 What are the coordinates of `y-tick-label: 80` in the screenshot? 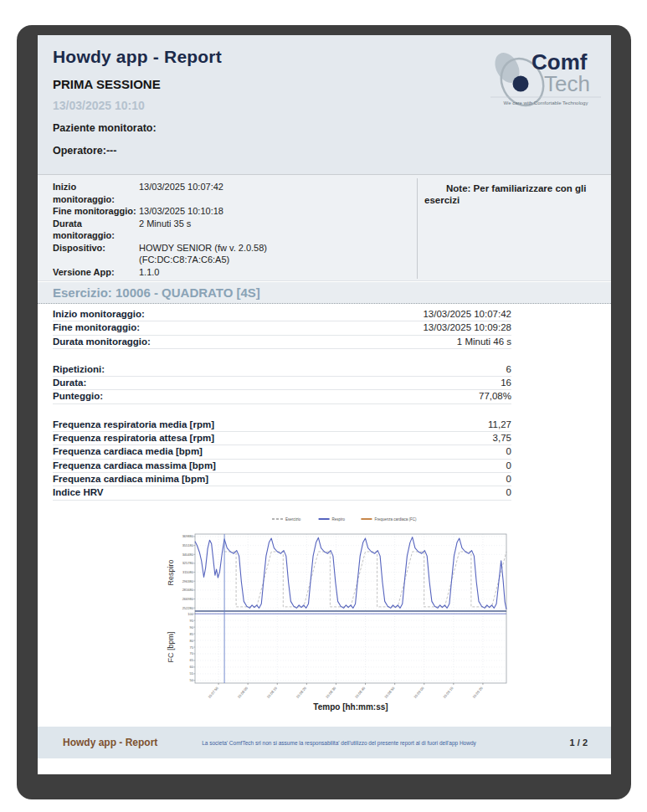 It's located at (193, 641).